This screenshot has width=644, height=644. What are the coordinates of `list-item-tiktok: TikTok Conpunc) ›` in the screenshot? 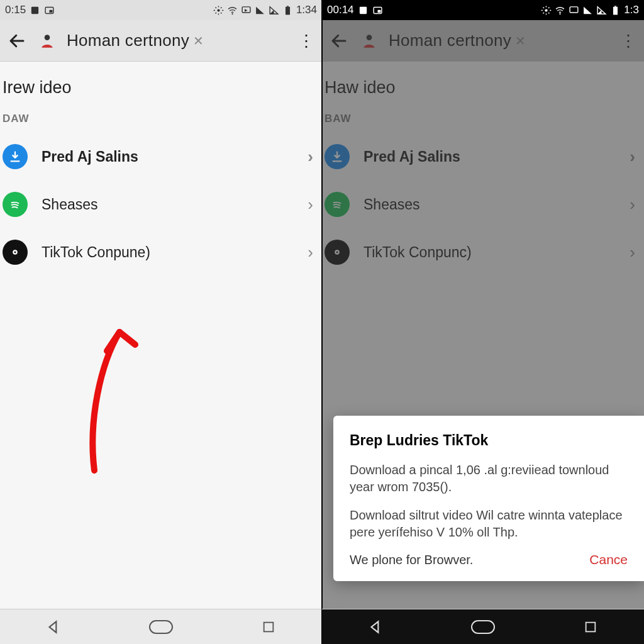 It's located at (483, 252).